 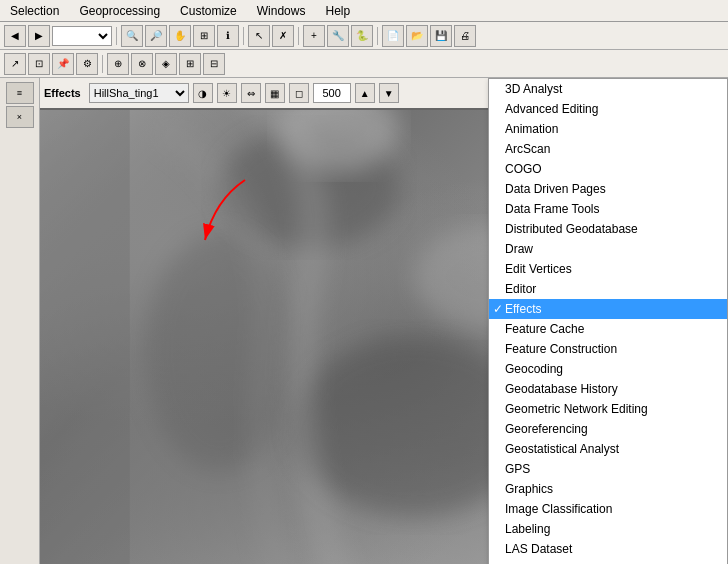 I want to click on dropdown-item-14: Geocoding, so click(x=608, y=369).